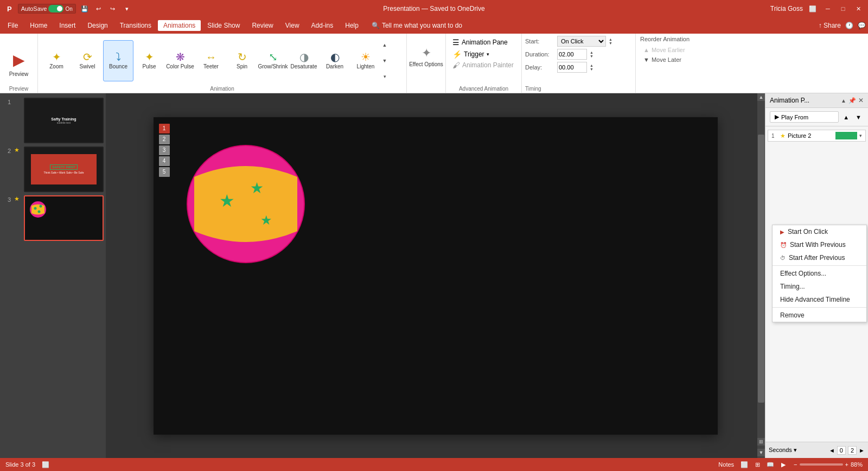 This screenshot has height=471, width=868. Describe the element at coordinates (471, 54) in the screenshot. I see `trigger-button: ⚡ Trigger ▾` at that location.